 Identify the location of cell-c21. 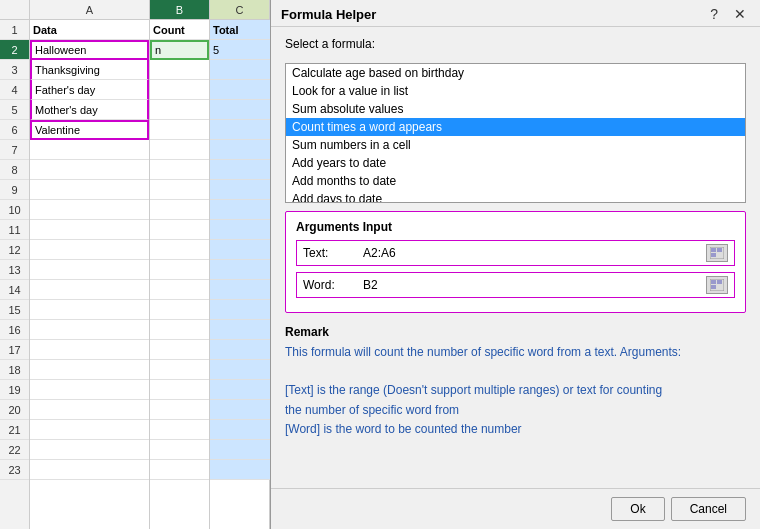
(240, 430).